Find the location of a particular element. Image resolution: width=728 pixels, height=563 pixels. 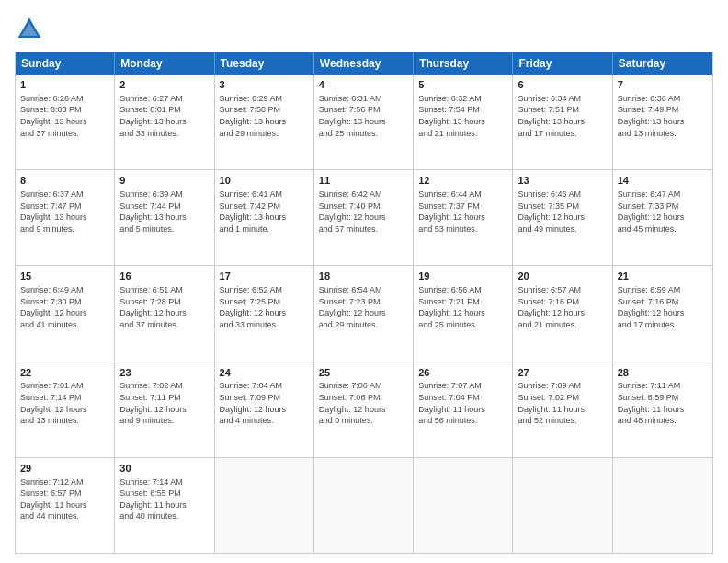

header-day-monday: Monday is located at coordinates (165, 63).